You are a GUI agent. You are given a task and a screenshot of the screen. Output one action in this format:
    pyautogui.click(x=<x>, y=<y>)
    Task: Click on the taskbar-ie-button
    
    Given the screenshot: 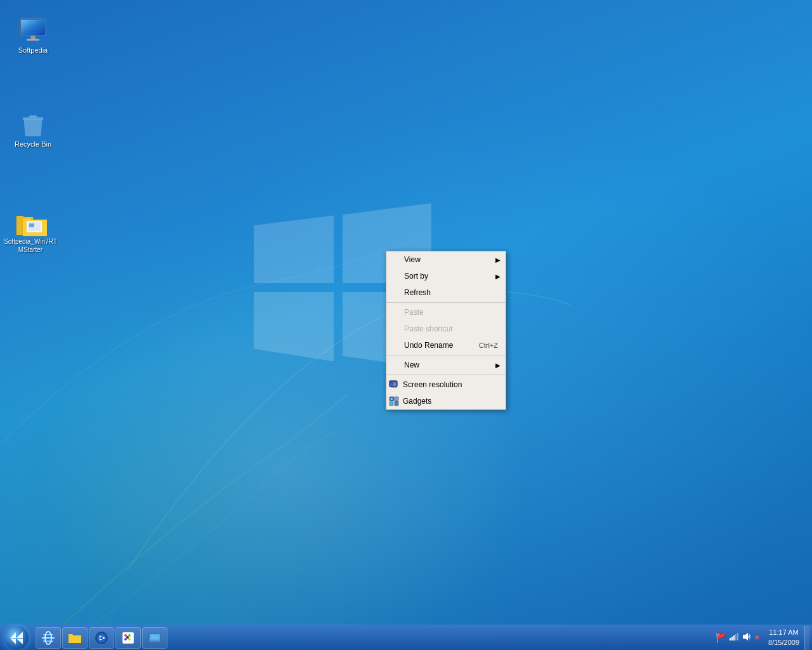 What is the action you would take?
    pyautogui.click(x=48, y=638)
    